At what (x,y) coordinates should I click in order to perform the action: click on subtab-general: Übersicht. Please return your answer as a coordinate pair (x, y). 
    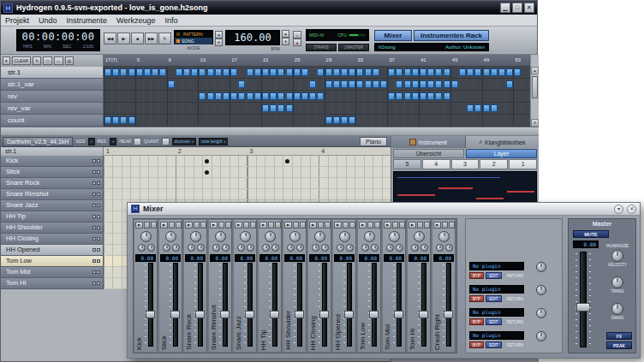
    Looking at the image, I should click on (428, 154).